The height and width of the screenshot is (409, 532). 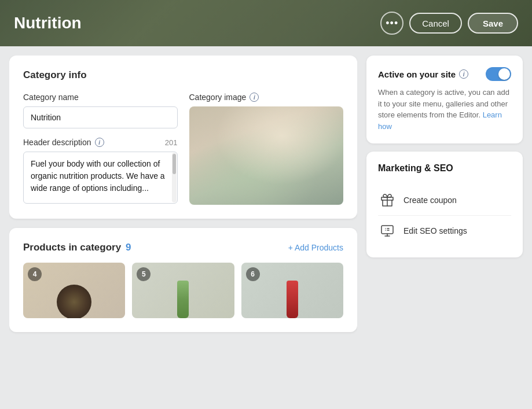 What do you see at coordinates (171, 142) in the screenshot?
I see `char-count: 201` at bounding box center [171, 142].